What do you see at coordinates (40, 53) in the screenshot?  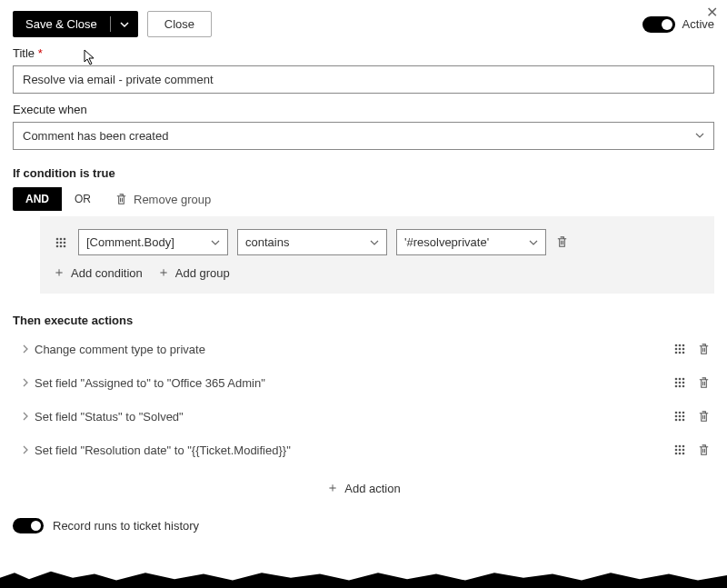 I see `required-asterisk: *` at bounding box center [40, 53].